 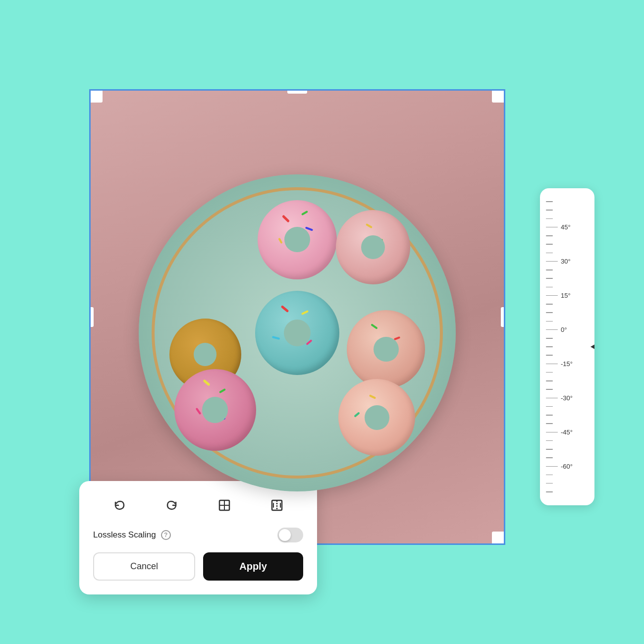 I want to click on ruler-label-15: 15°, so click(x=566, y=295).